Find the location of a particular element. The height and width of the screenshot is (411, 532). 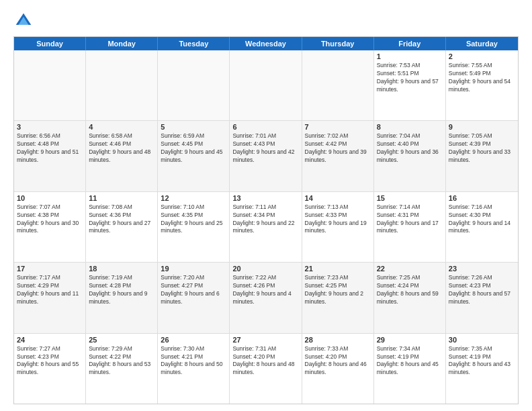

cal-cell-1-4: 7Sunrise: 7:02 AM Sunset: 4:42 PM Daylig… is located at coordinates (339, 156).